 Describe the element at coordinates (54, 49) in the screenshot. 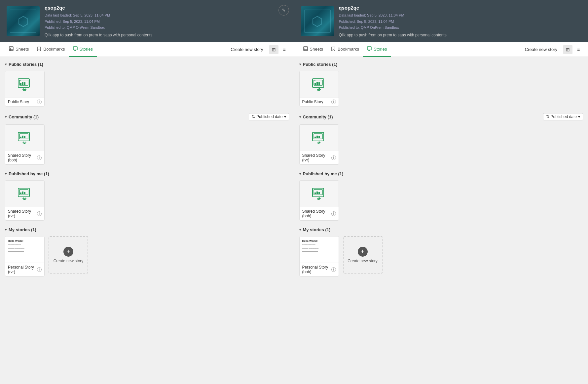

I see `bookmarks-label: Bookmarks` at that location.